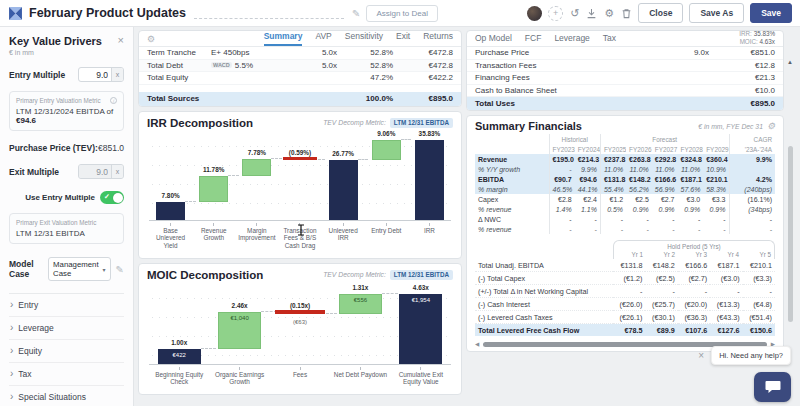  Describe the element at coordinates (546, 38) in the screenshot. I see `op-model-tab-bar: Op ModelFCFLeverageTax` at that location.